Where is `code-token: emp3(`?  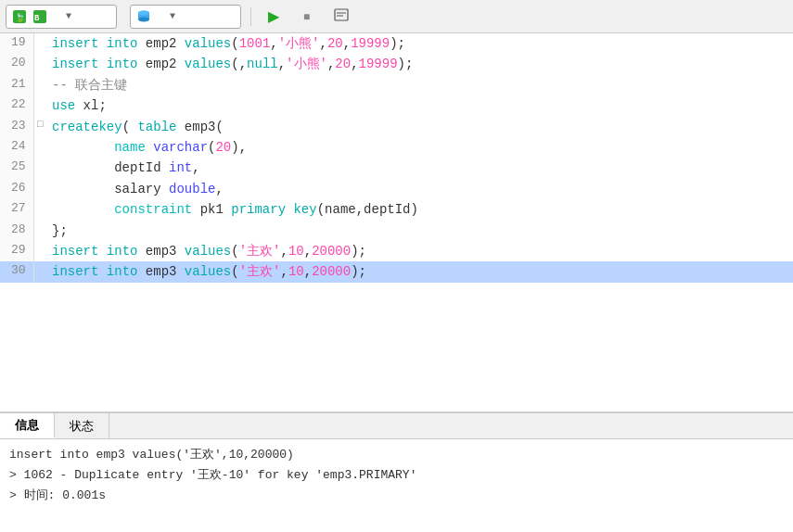 code-token: emp3( is located at coordinates (199, 127).